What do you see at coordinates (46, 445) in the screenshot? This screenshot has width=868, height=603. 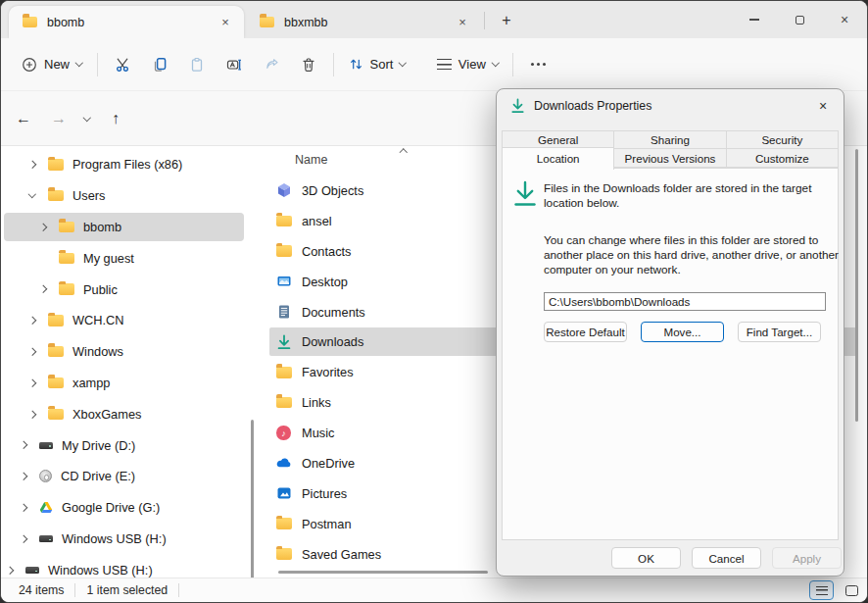 I see `hard-drive-icon` at bounding box center [46, 445].